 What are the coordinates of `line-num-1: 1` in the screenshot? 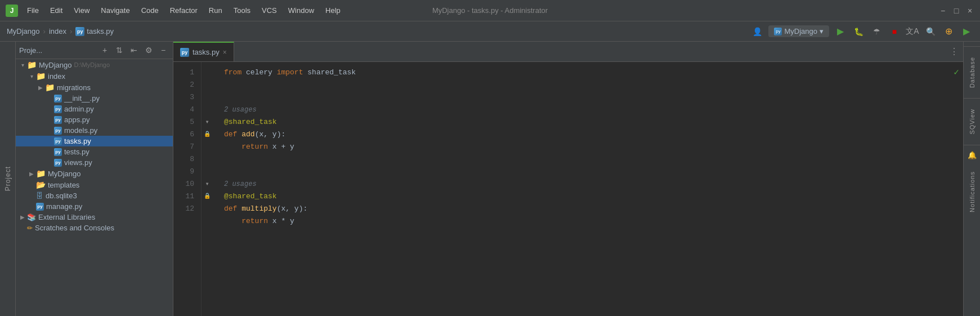 It's located at (184, 73).